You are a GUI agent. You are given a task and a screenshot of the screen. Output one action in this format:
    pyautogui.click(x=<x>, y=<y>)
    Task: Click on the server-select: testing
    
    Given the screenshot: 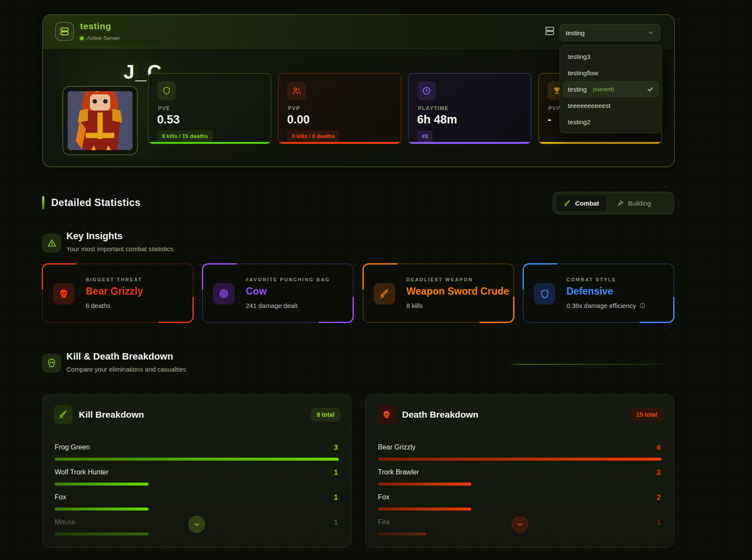 What is the action you would take?
    pyautogui.click(x=610, y=33)
    